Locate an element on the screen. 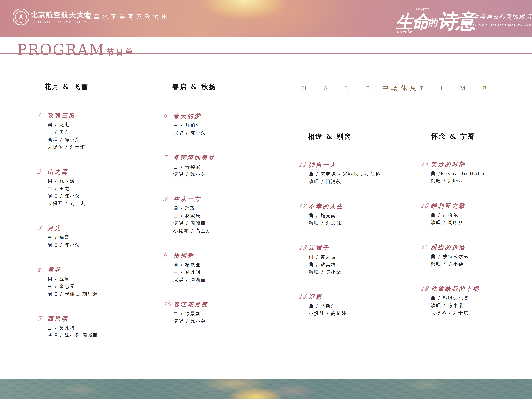  program-item: 14沉思曲 / 马斯涅小提琴 / 高芷婷 is located at coordinates (349, 305).